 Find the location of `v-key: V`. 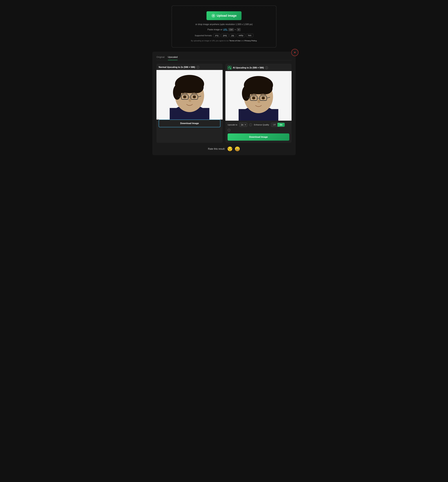

v-key: V is located at coordinates (239, 30).